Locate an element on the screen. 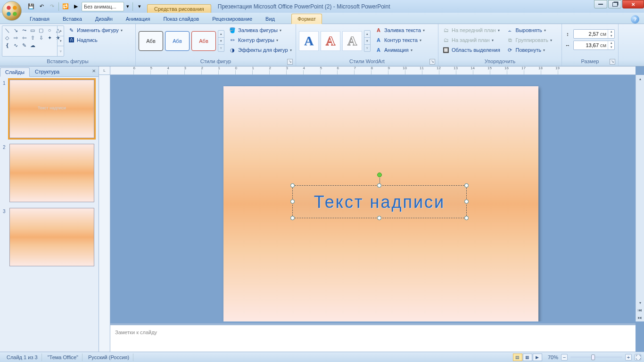 The image size is (644, 362). fit-to-window-button: ⛶ is located at coordinates (638, 357).